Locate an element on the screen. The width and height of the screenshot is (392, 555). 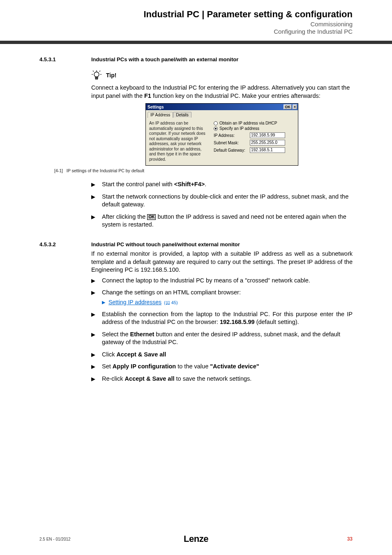
header-title: Industrial PC | Parameter setting & conf… is located at coordinates (176, 14).